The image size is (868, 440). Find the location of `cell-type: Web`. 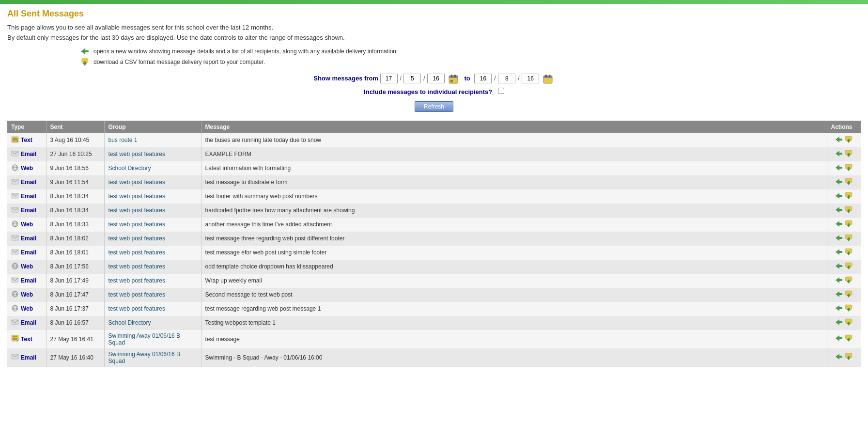

cell-type: Web is located at coordinates (27, 309).